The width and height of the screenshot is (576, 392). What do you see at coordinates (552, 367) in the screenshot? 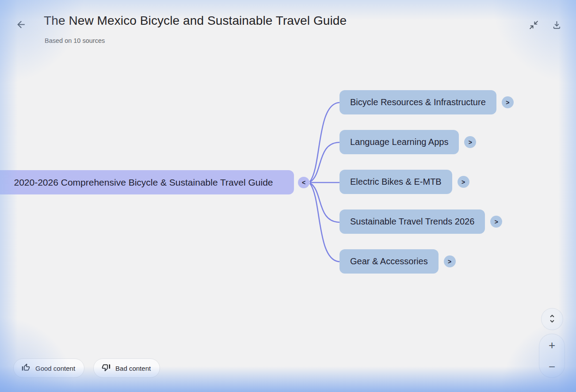
I see `zoom-out-button: −` at bounding box center [552, 367].